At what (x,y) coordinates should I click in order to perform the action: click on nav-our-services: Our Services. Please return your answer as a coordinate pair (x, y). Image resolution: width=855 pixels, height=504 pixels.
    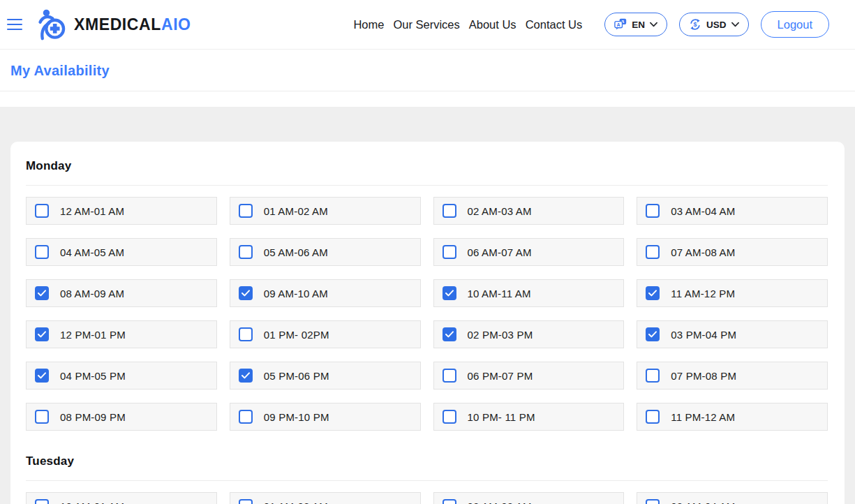
    Looking at the image, I should click on (426, 25).